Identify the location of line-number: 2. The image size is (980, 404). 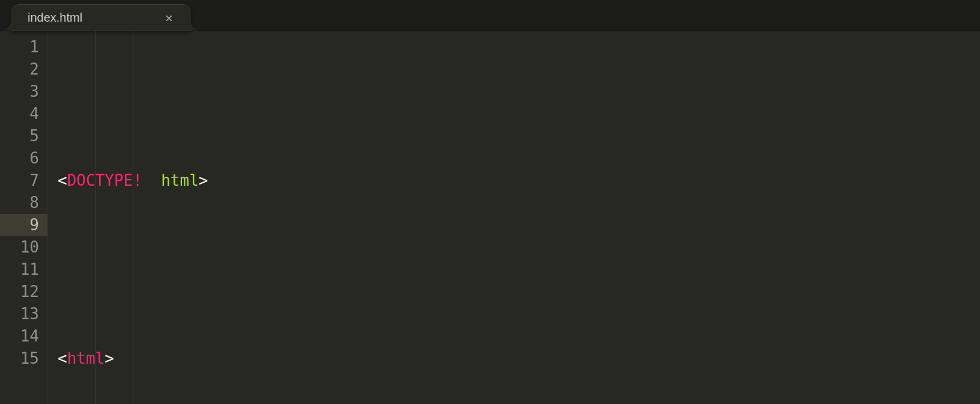
(19, 70).